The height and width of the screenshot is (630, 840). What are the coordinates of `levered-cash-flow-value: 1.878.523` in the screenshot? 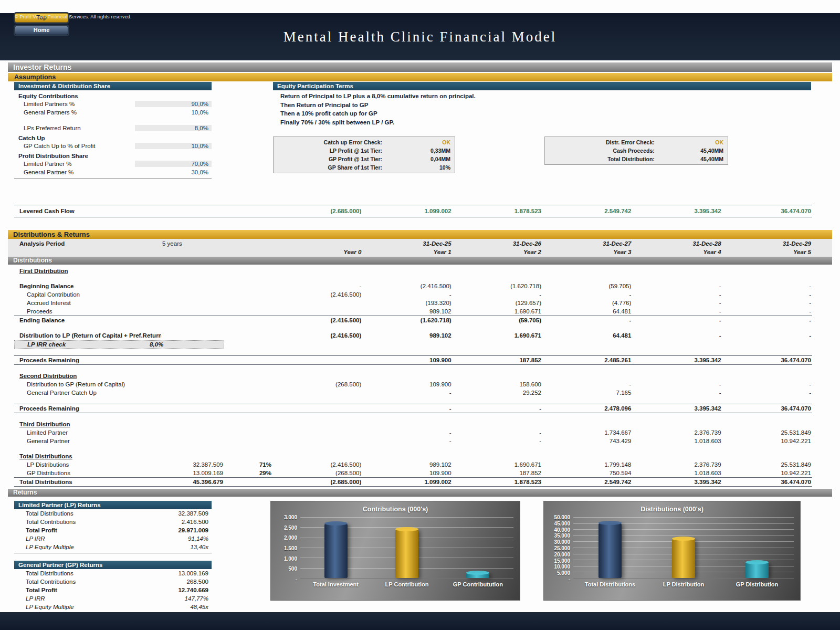 It's located at (498, 211).